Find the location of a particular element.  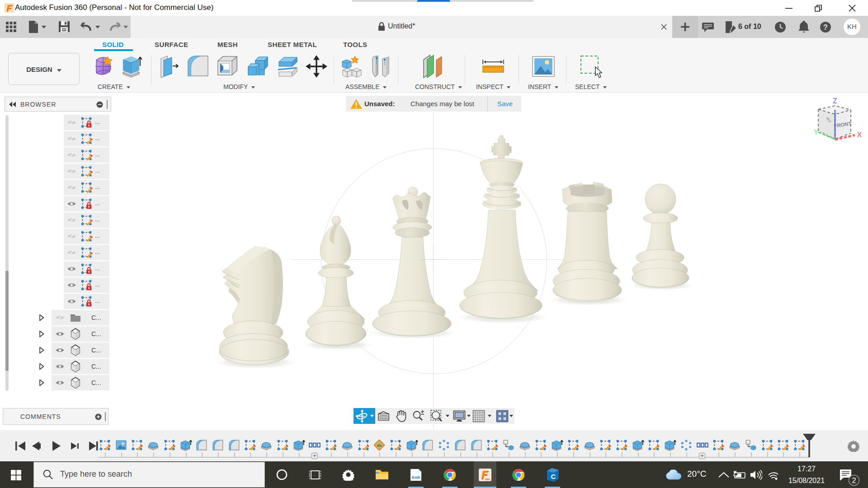

svg-text: C is located at coordinates (553, 476).